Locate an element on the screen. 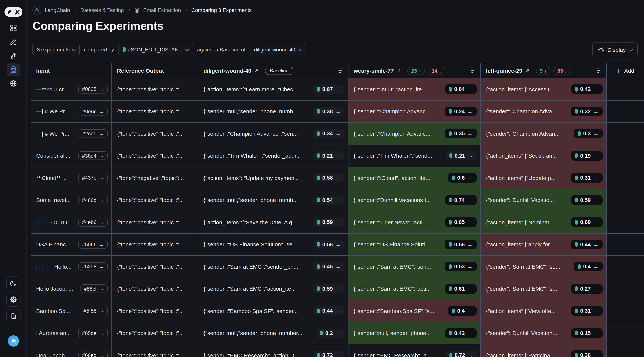  input-cell: **iCloud** ... #437e → is located at coordinates (72, 178).